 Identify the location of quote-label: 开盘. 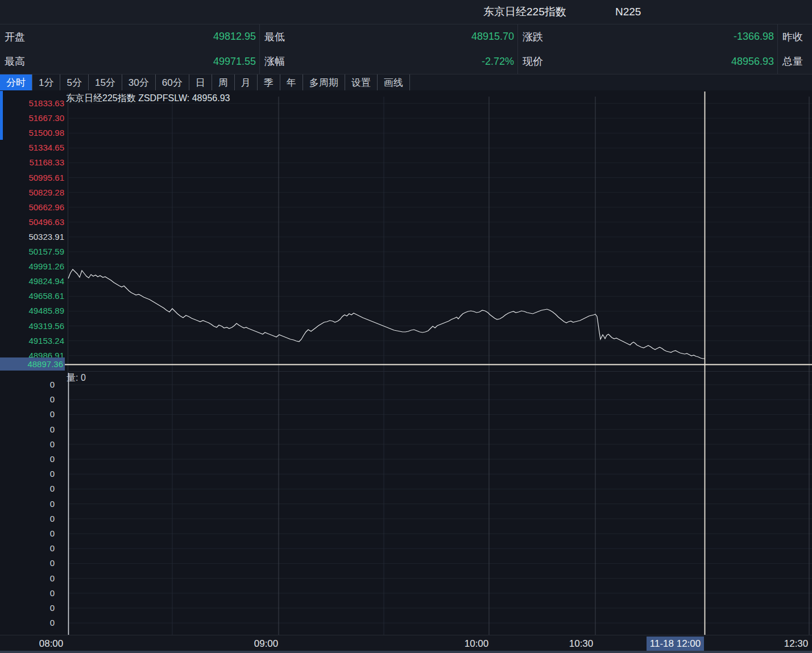
(15, 37).